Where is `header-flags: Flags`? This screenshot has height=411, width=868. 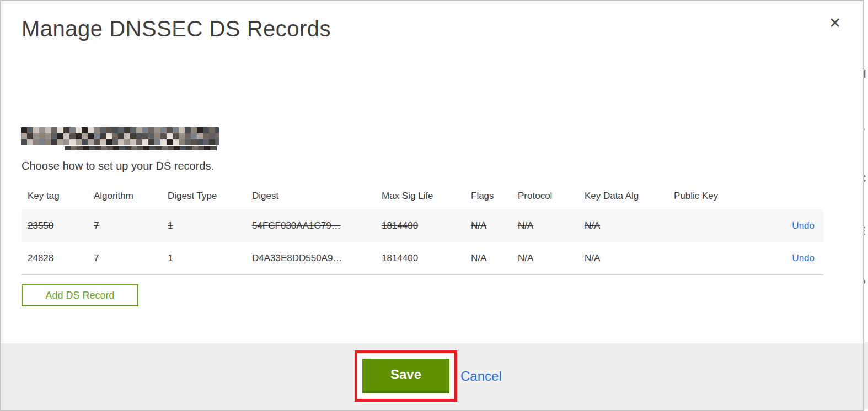 header-flags: Flags is located at coordinates (494, 196).